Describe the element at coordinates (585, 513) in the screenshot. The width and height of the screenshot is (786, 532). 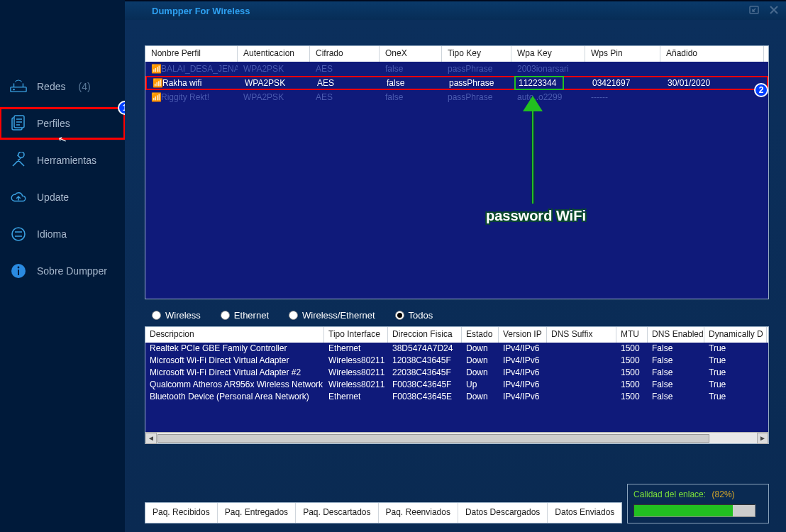
I see `stat-datos-env: Datos Enviados` at that location.